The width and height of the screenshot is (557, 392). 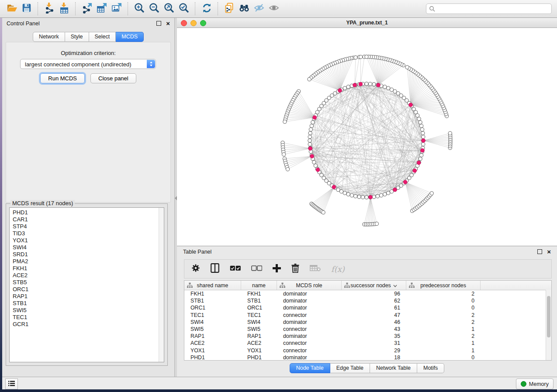 I want to click on table-settings-button, so click(x=196, y=269).